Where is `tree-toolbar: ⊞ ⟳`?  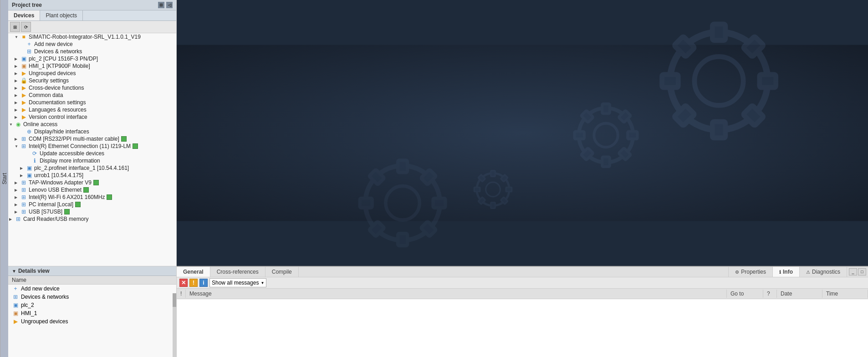
tree-toolbar: ⊞ ⟳ is located at coordinates (92, 27).